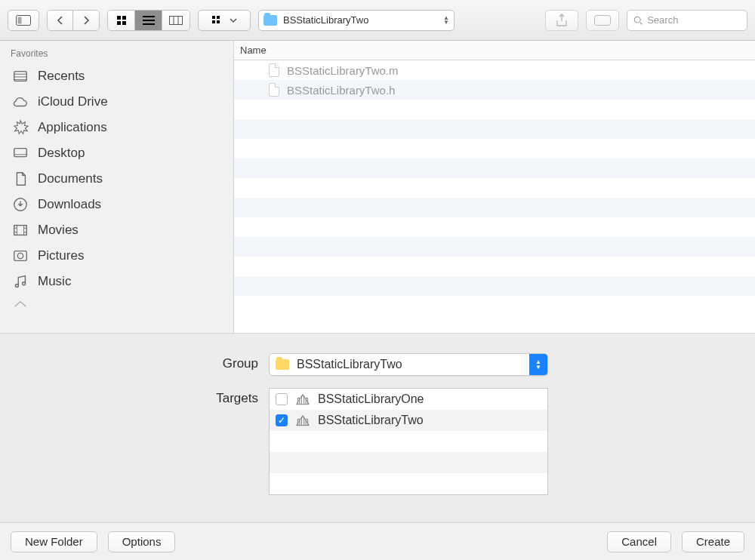  Describe the element at coordinates (341, 91) in the screenshot. I see `file-name: BSStaticLibraryTwo.h` at that location.